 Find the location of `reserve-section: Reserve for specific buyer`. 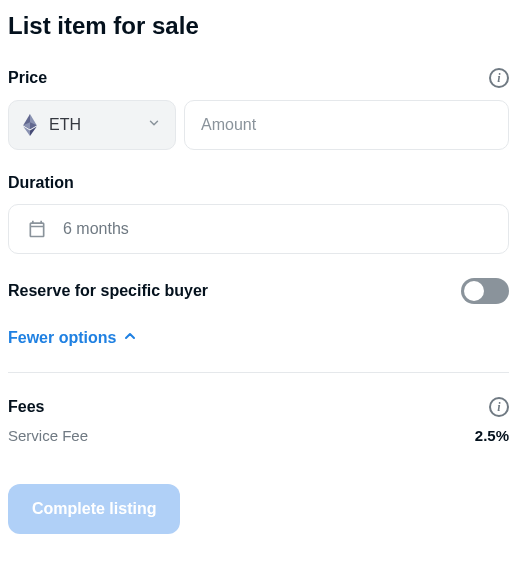

reserve-section: Reserve for specific buyer is located at coordinates (258, 291).